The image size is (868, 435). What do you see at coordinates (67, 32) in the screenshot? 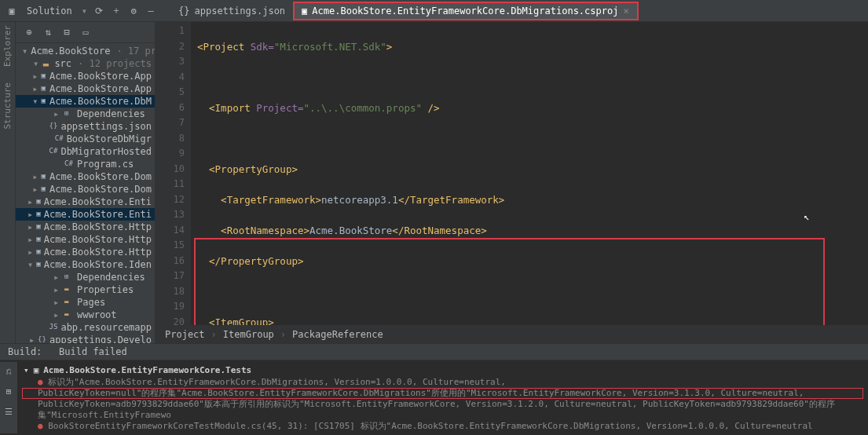
I see `expand-icon: ⊟` at bounding box center [67, 32].